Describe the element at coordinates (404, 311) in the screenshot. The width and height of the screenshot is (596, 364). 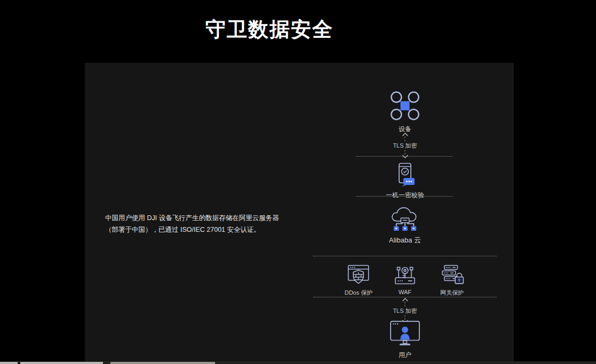
I see `tls-link-cloud-user: TLS 加密` at that location.